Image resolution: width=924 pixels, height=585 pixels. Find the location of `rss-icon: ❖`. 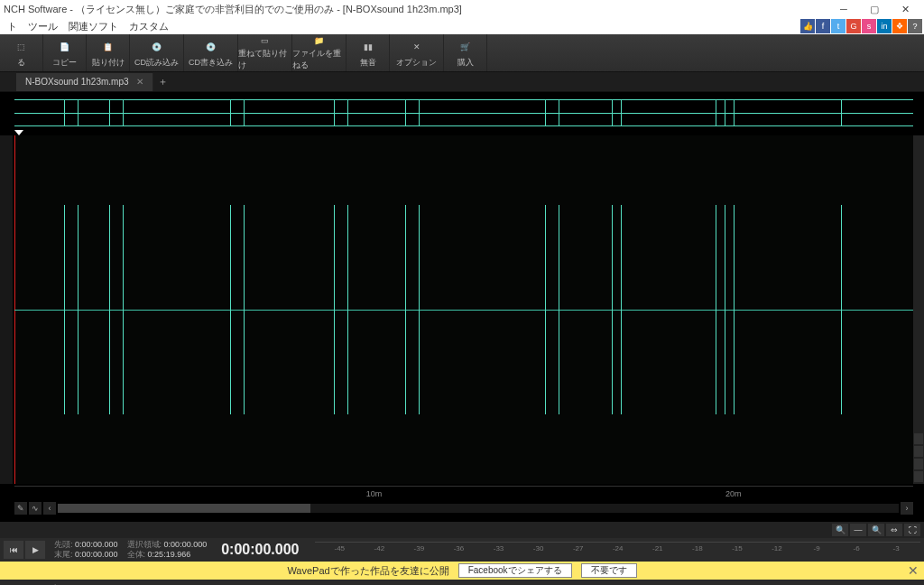

rss-icon: ❖ is located at coordinates (900, 26).